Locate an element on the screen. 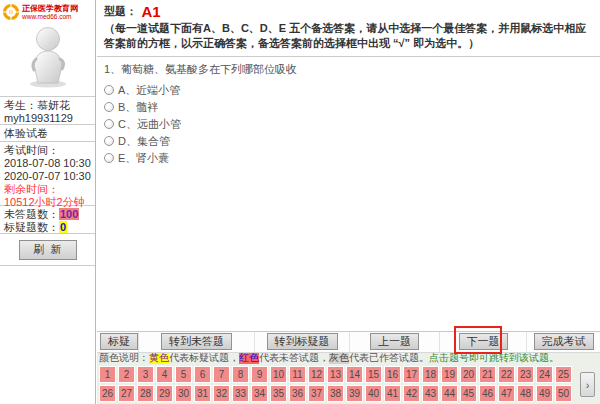 The height and width of the screenshot is (404, 600). radio-option-a is located at coordinates (109, 90).